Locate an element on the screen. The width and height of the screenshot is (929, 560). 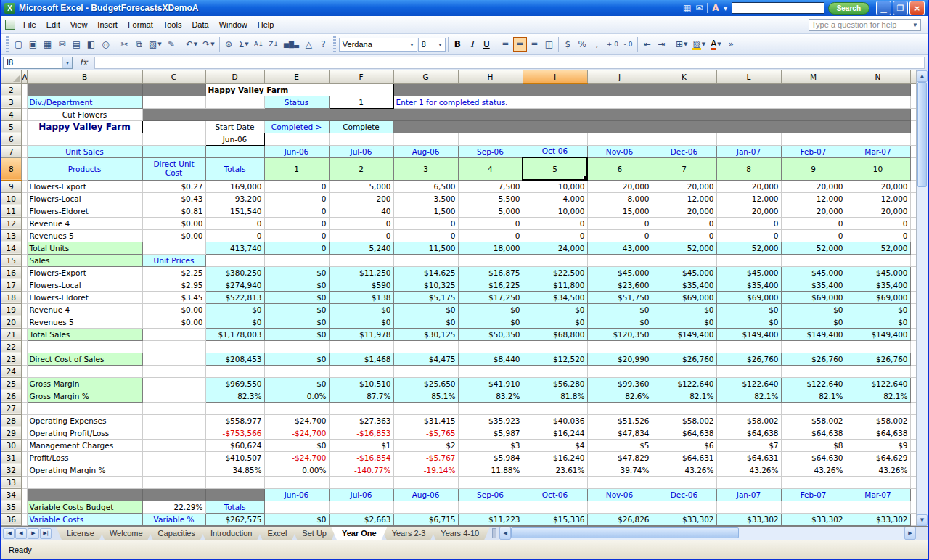
format-painter-button: ✎ is located at coordinates (171, 44).